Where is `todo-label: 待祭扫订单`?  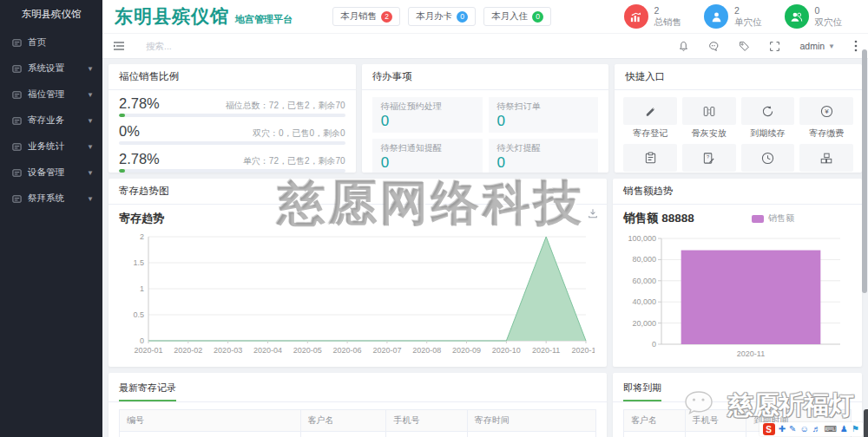 todo-label: 待祭扫订单 is located at coordinates (543, 107).